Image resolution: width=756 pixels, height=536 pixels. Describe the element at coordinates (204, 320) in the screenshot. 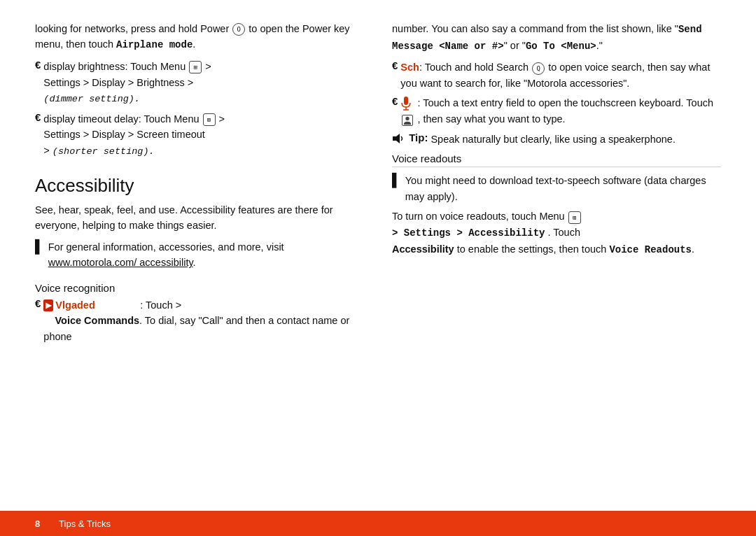

I see `algaded-content: ▶Vlgaded : Touch > Voice Commands. To di…` at that location.